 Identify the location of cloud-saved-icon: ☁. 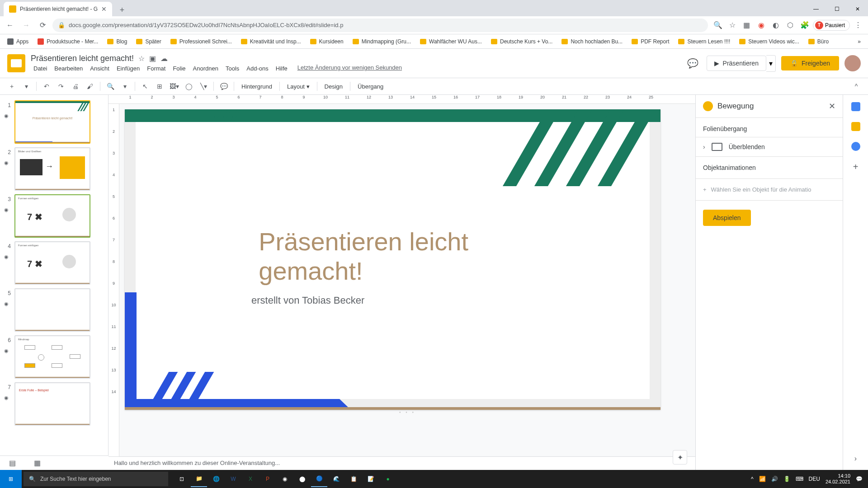
(164, 59).